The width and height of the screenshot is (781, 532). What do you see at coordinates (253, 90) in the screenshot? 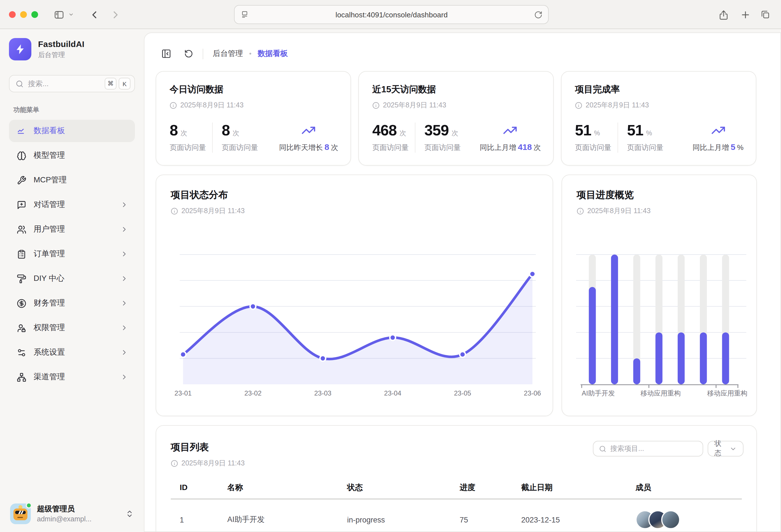
I see `stat-card-title: 今日访问数据` at bounding box center [253, 90].